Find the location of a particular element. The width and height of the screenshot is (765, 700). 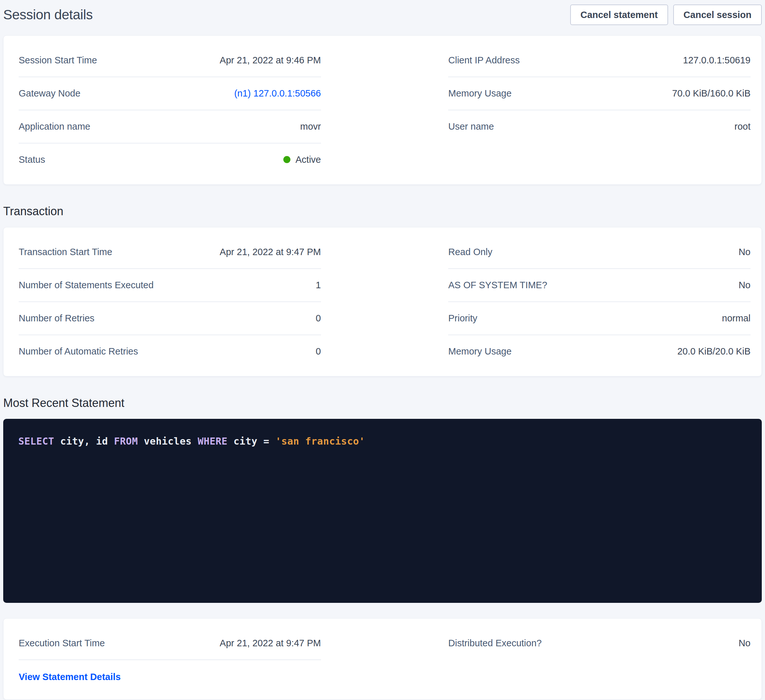

sql-token: vehicles is located at coordinates (168, 441).